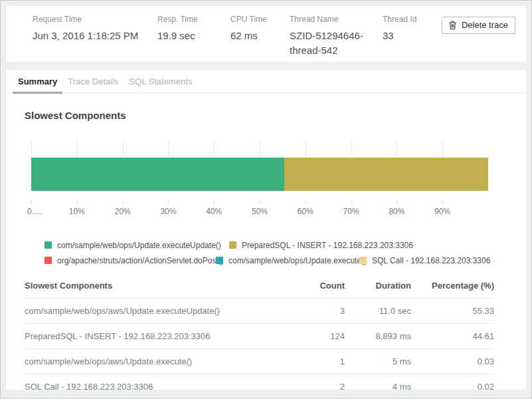 This screenshot has height=399, width=532. Describe the element at coordinates (48, 245) in the screenshot. I see `legend-swatch-green` at that location.